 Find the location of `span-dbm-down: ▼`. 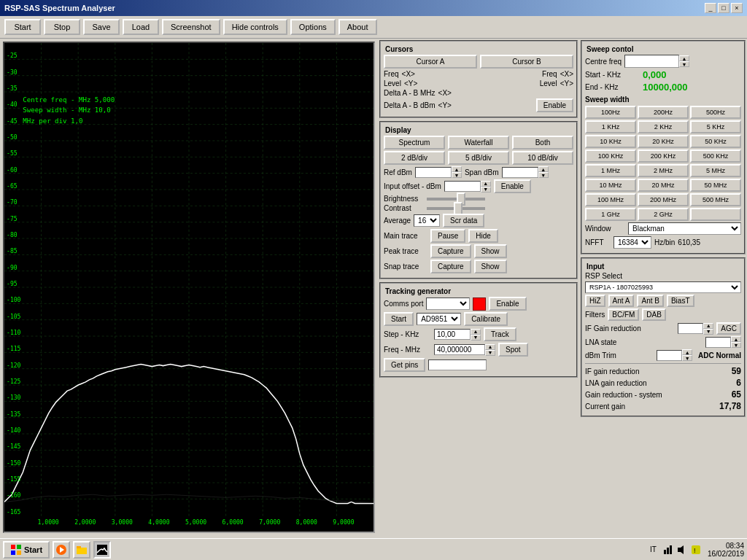

span-dbm-down: ▼ is located at coordinates (543, 175).